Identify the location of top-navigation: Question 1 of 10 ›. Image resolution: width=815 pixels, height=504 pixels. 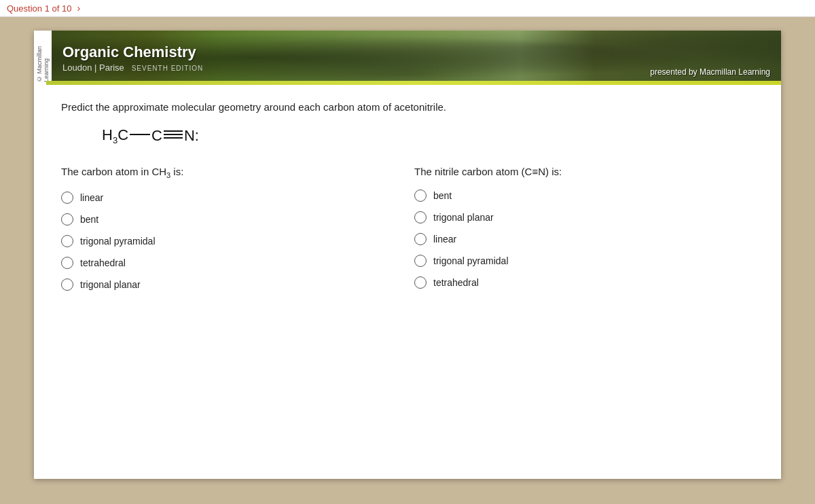
(408, 8).